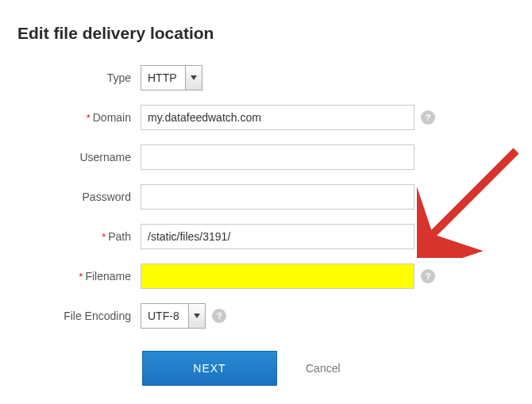 This screenshot has width=532, height=404. What do you see at coordinates (163, 78) in the screenshot?
I see `type-select-value: HTTP` at bounding box center [163, 78].